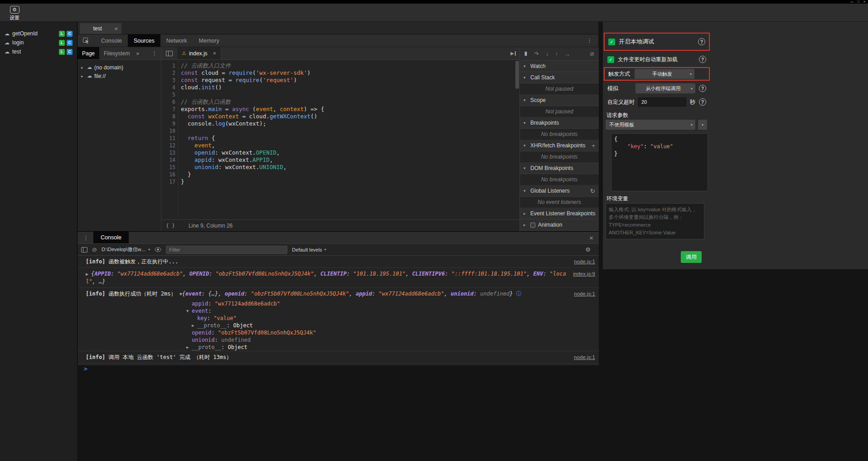  Describe the element at coordinates (158, 249) in the screenshot. I see `eye-icon` at that location.